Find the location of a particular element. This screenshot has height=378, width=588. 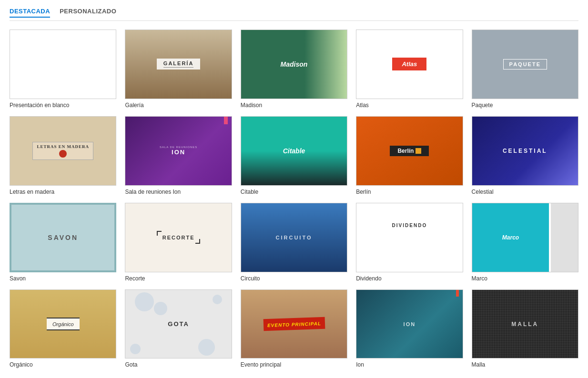

thumb-galeria: GALERÍA is located at coordinates (178, 64).